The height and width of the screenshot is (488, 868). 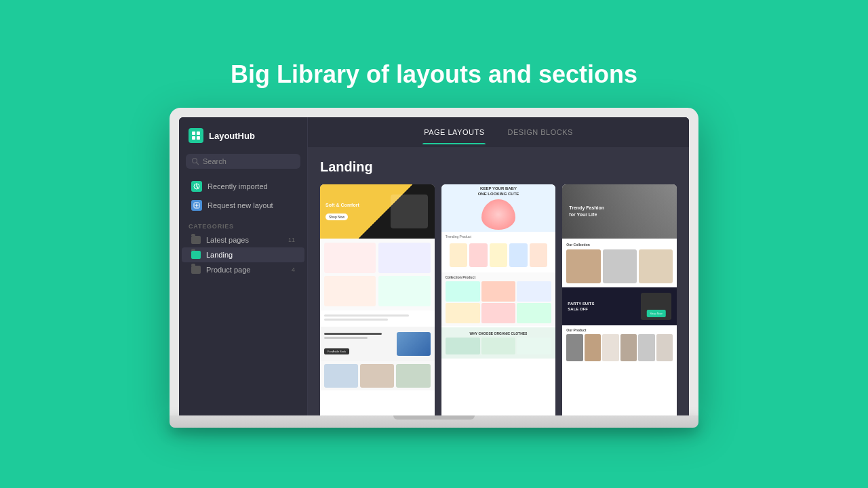 I want to click on category-landing-label: Landing, so click(x=251, y=255).